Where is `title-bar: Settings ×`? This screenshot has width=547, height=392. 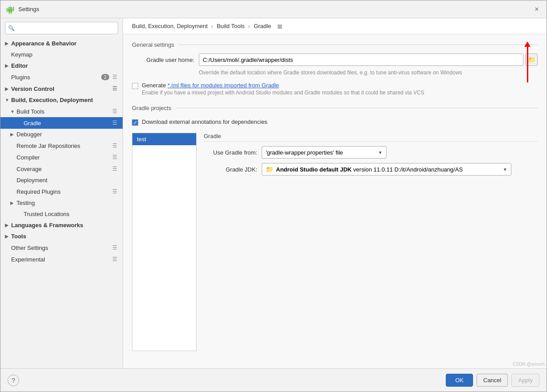
title-bar: Settings × is located at coordinates (274, 9).